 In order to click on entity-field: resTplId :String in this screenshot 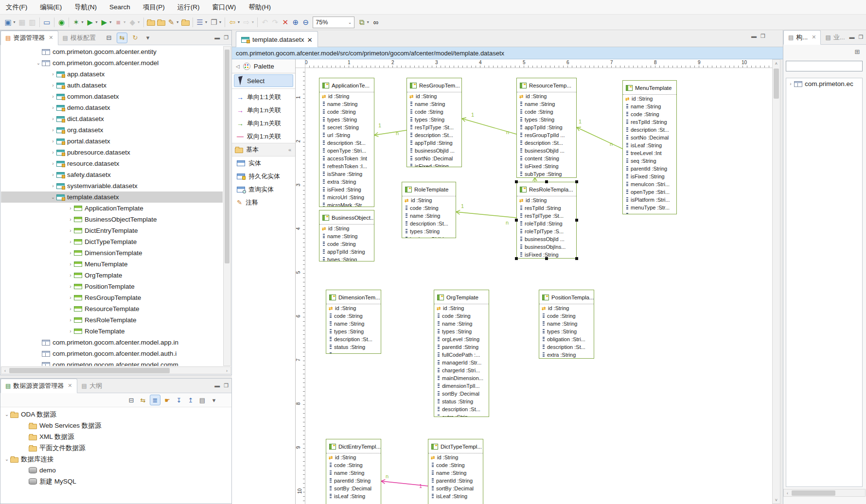, I will do `click(547, 208)`.